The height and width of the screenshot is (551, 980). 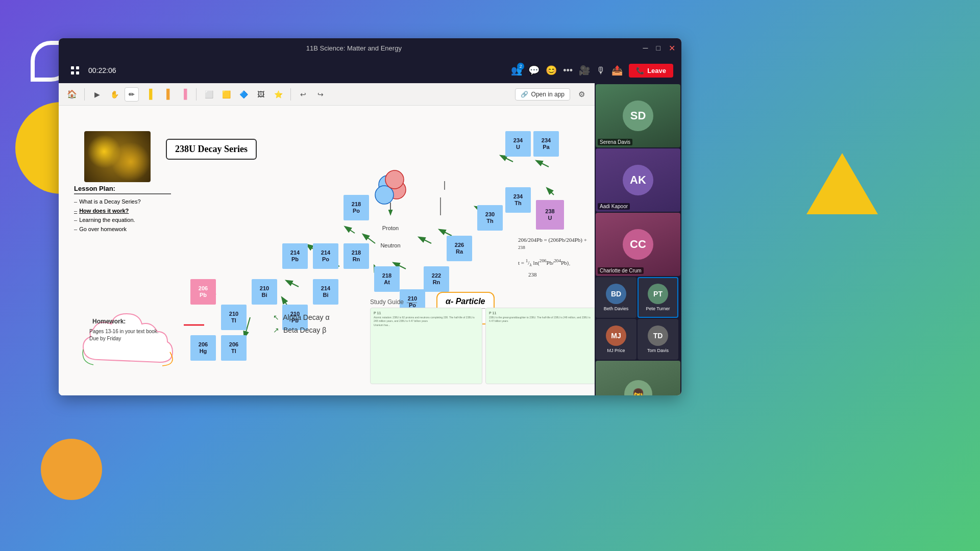 I want to click on maximize-button: □, so click(x=658, y=48).